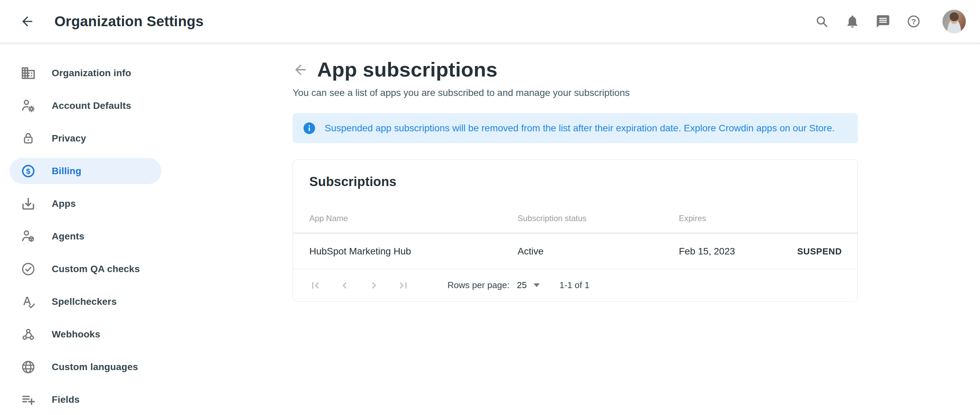 Image resolution: width=980 pixels, height=415 pixels. Describe the element at coordinates (413, 251) in the screenshot. I see `cell-app-name: HubSpot Marketing Hub` at that location.